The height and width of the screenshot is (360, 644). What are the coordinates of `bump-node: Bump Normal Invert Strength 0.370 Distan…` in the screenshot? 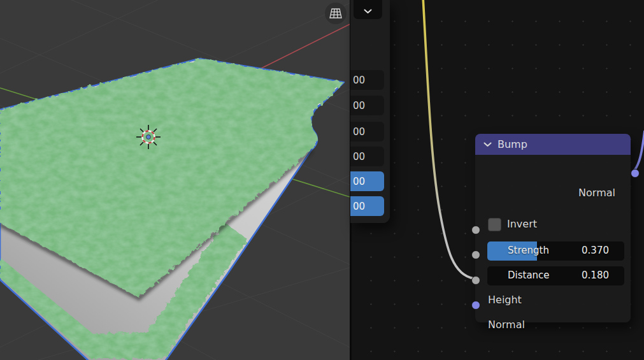 It's located at (553, 228).